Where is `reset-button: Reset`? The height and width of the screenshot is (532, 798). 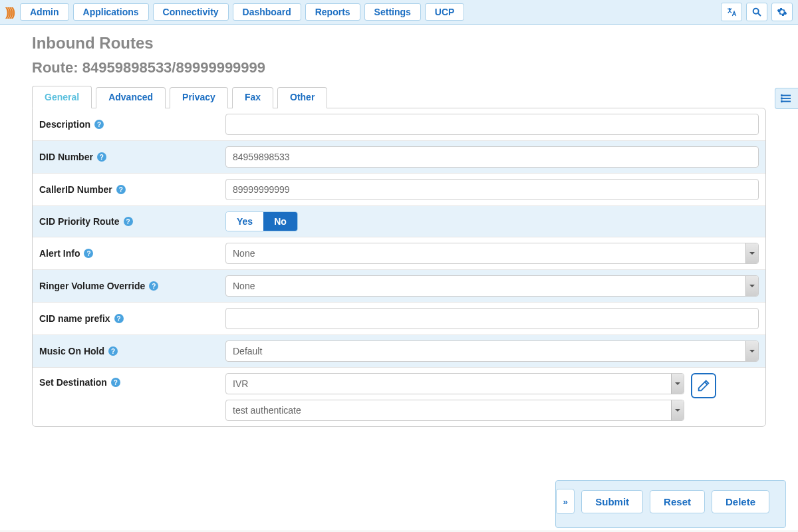
reset-button: Reset is located at coordinates (677, 501).